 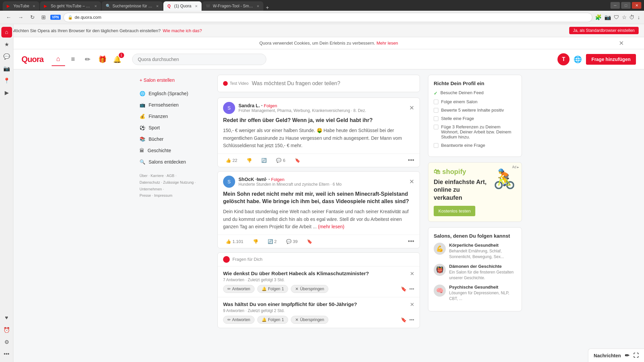 I want to click on nachrichten-bar: Nachrichten ✏ ⛶, so click(x=616, y=355).